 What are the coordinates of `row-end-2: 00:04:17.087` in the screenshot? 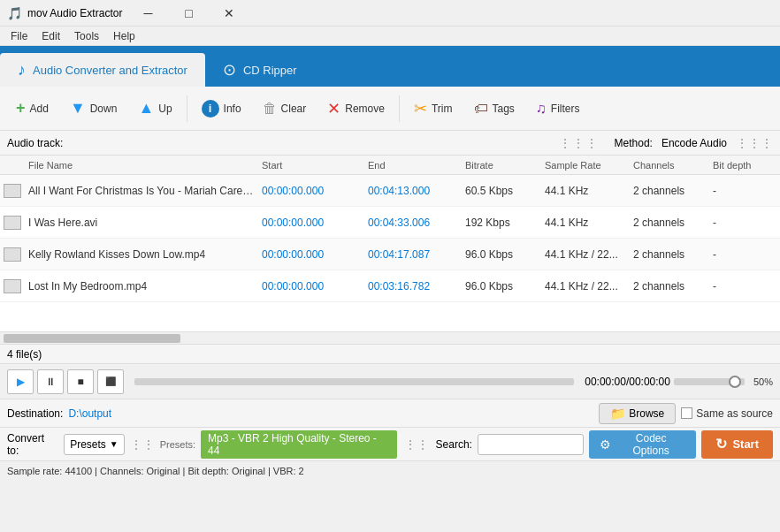 It's located at (413, 255).